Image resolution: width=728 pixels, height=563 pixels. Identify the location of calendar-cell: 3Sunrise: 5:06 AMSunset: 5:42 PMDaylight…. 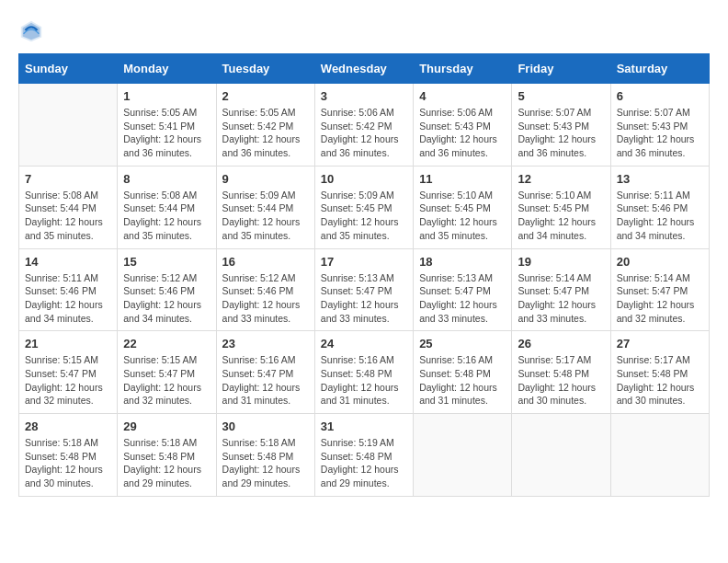
(364, 125).